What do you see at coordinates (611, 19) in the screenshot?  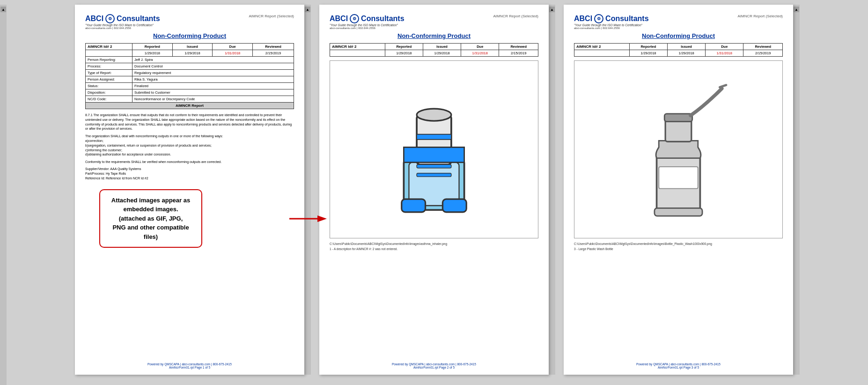 I see `logo-title-3: ABCI ⚙ Consultants` at bounding box center [611, 19].